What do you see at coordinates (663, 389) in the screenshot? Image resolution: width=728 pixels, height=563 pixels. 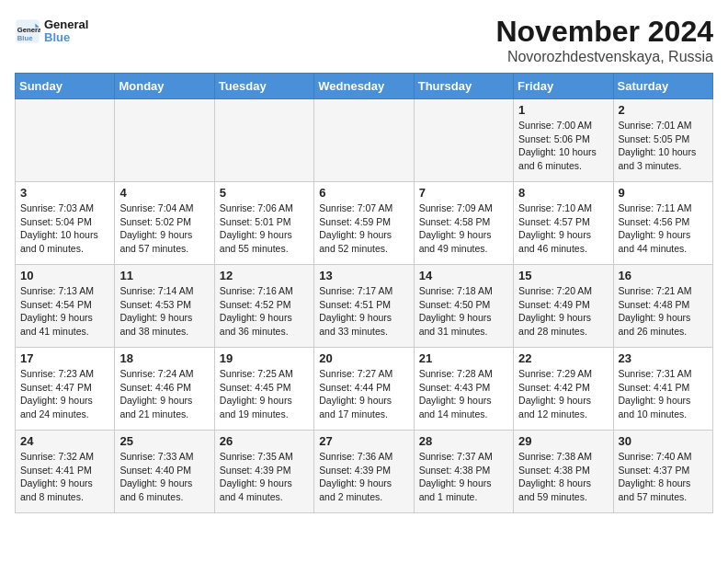 I see `calendar-cell: 23Sunrise: 7:31 AM Sunset: 4:41 PM Dayli…` at bounding box center [663, 389].